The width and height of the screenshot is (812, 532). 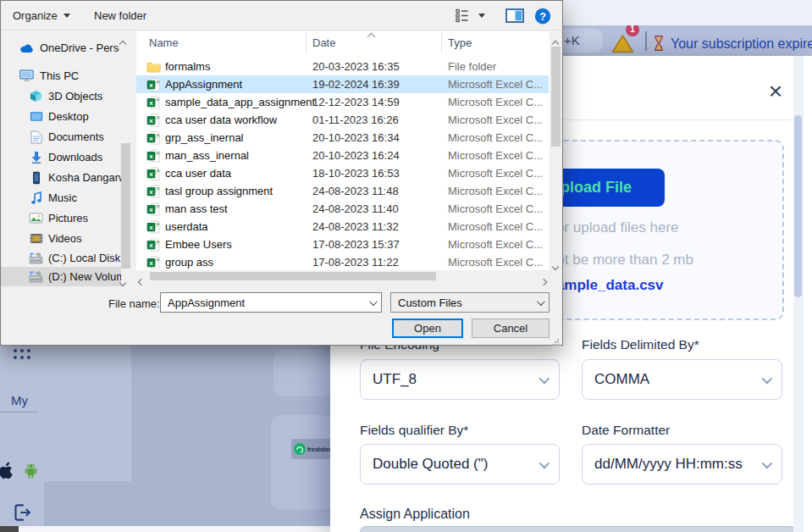 What do you see at coordinates (539, 302) in the screenshot?
I see `file-type-dropdown` at bounding box center [539, 302].